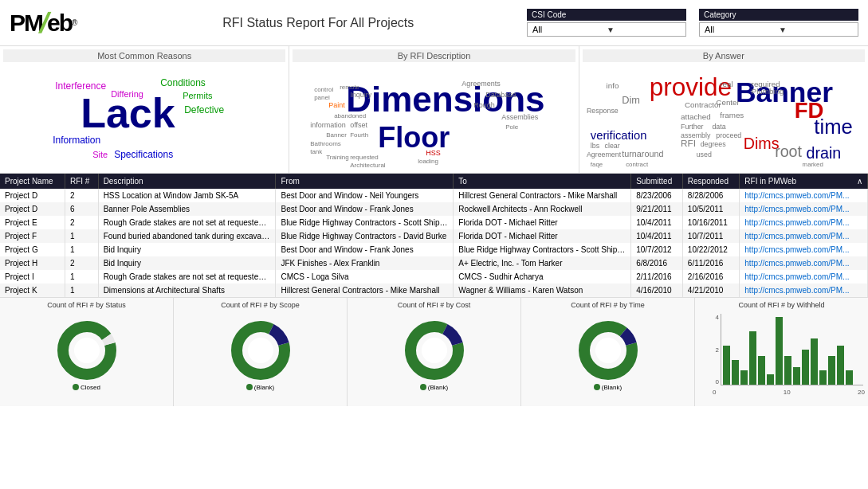  I want to click on word-architectural: Architectural, so click(368, 166).